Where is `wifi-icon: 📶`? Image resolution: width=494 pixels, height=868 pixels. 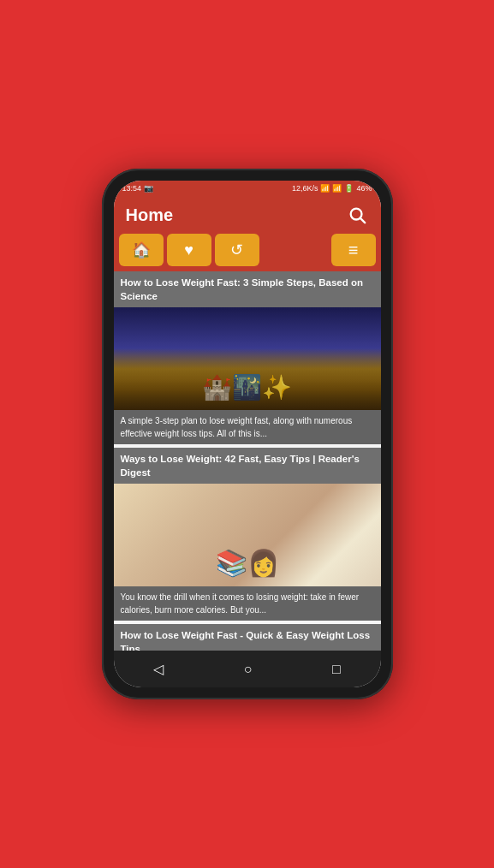 wifi-icon: 📶 is located at coordinates (325, 188).